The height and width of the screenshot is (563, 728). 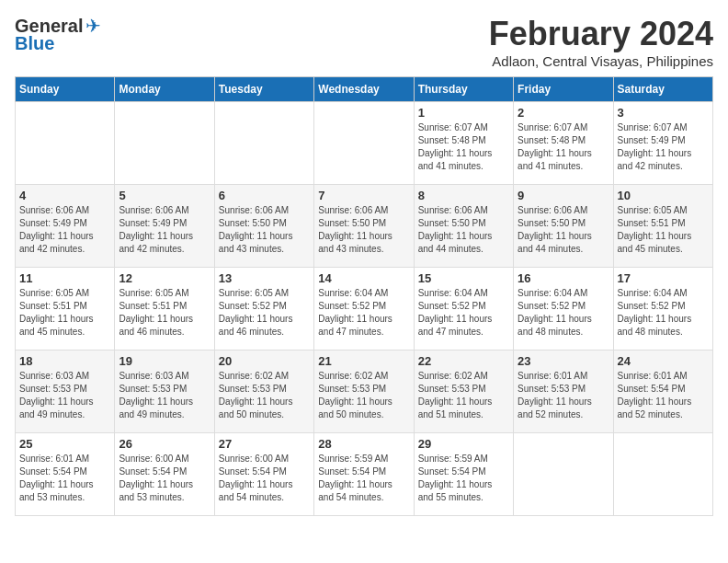 What do you see at coordinates (563, 195) in the screenshot?
I see `day-number: 9` at bounding box center [563, 195].